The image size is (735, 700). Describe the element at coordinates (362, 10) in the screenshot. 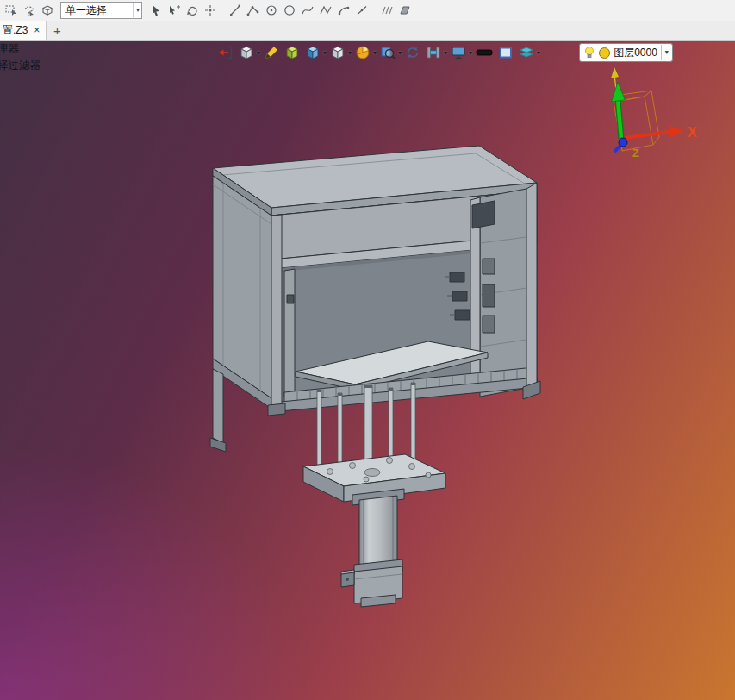

I see `segment-icon` at that location.